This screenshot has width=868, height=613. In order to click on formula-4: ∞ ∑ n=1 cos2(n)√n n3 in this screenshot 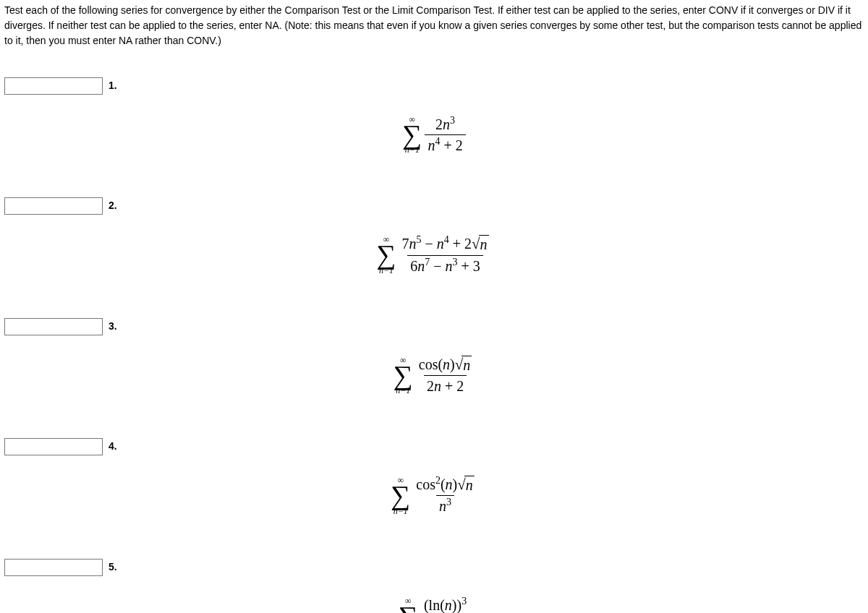, I will do `click(434, 492)`.